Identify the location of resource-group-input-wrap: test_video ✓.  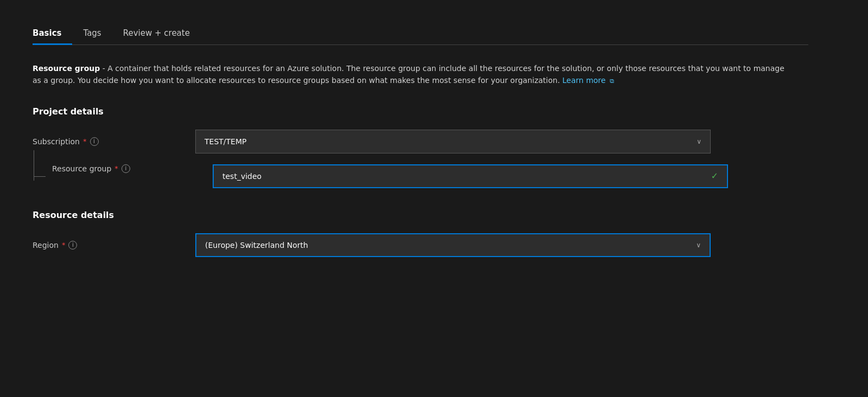
(470, 176).